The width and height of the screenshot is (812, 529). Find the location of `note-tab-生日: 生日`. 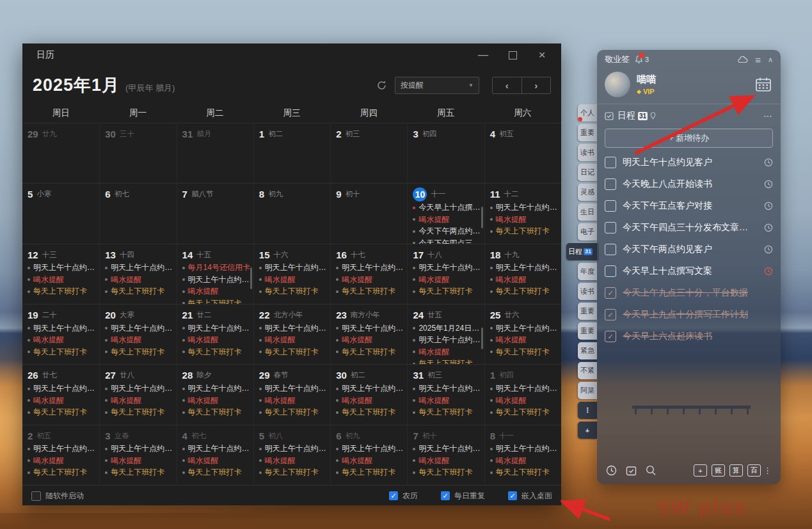

note-tab-生日: 生日 is located at coordinates (587, 212).